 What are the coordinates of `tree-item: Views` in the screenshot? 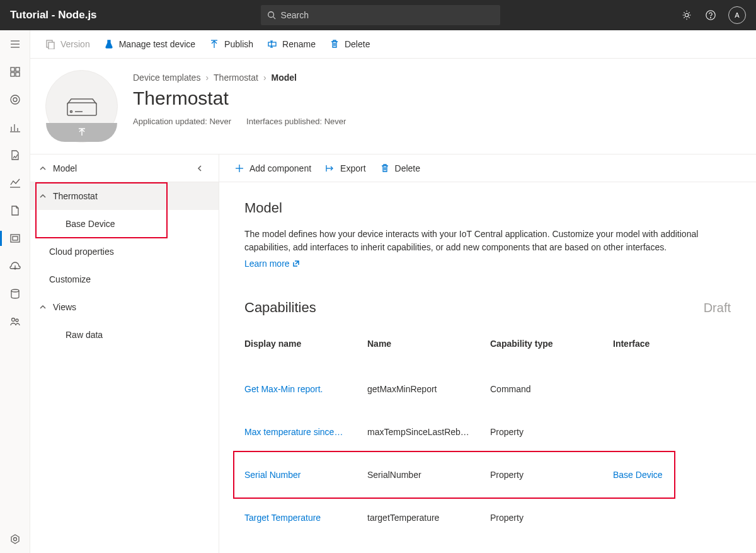 It's located at (125, 307).